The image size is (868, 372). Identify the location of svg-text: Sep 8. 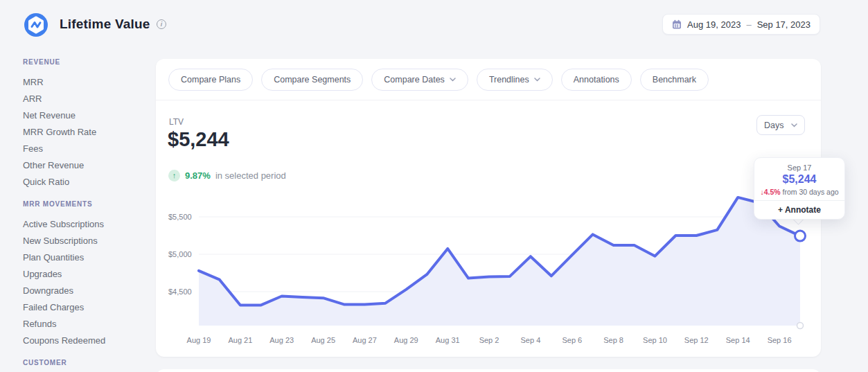
(614, 340).